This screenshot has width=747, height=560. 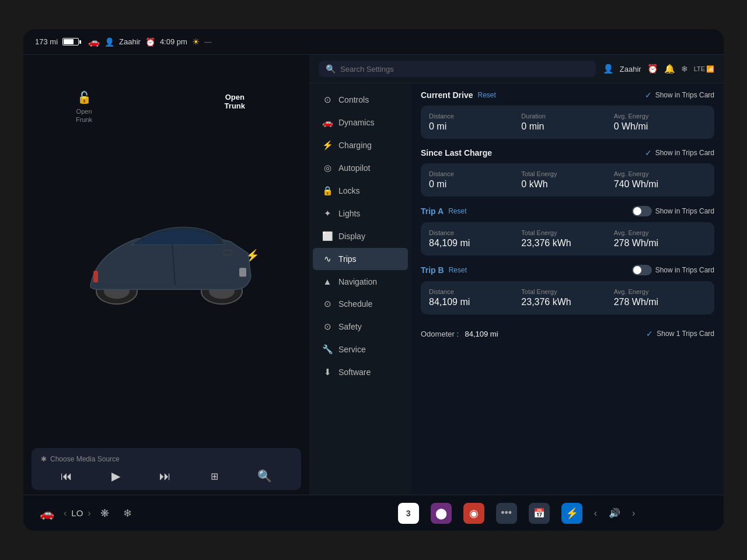 I want to click on lte-indicator: LTE 📶, so click(x=704, y=69).